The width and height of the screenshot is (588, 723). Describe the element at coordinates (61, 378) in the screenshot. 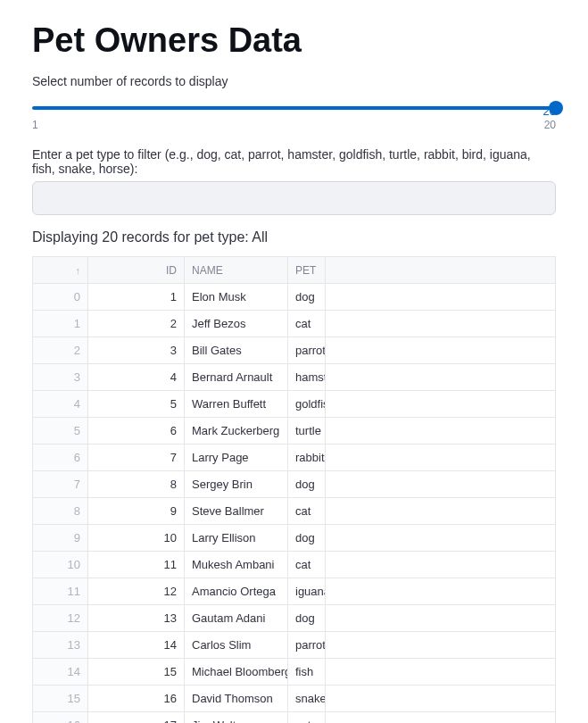

I see `cell-index: 3` at that location.